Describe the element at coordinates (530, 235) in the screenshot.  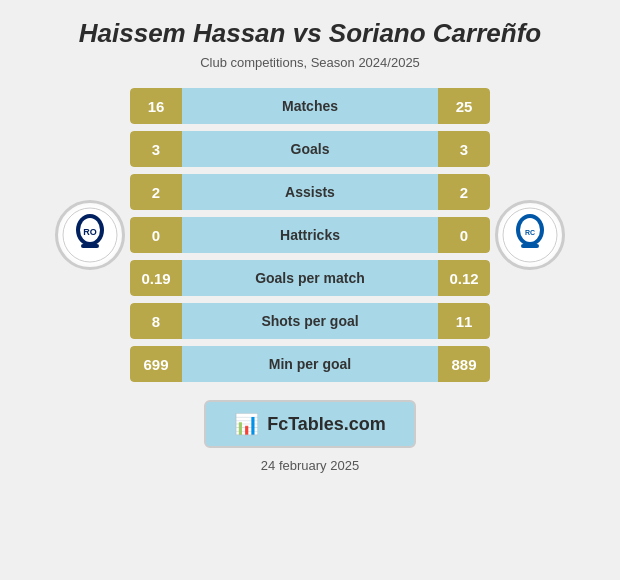
I see `deportivo-logo: RC` at that location.